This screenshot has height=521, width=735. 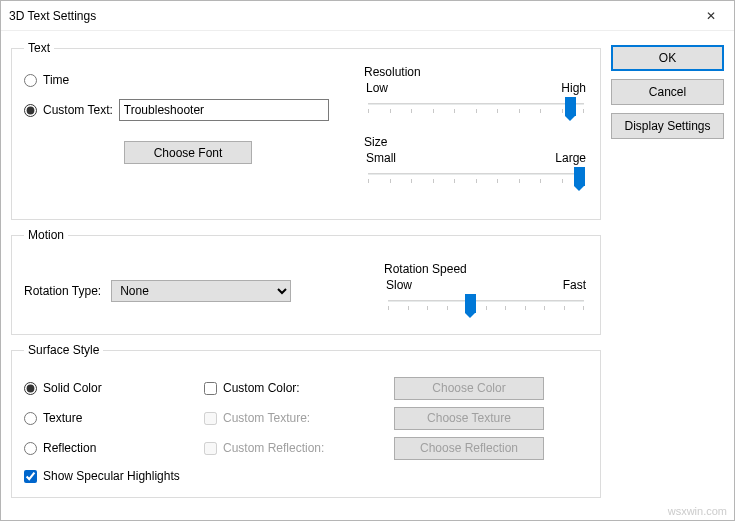 What do you see at coordinates (469, 388) in the screenshot?
I see `choose-color-button: Choose Color` at bounding box center [469, 388].